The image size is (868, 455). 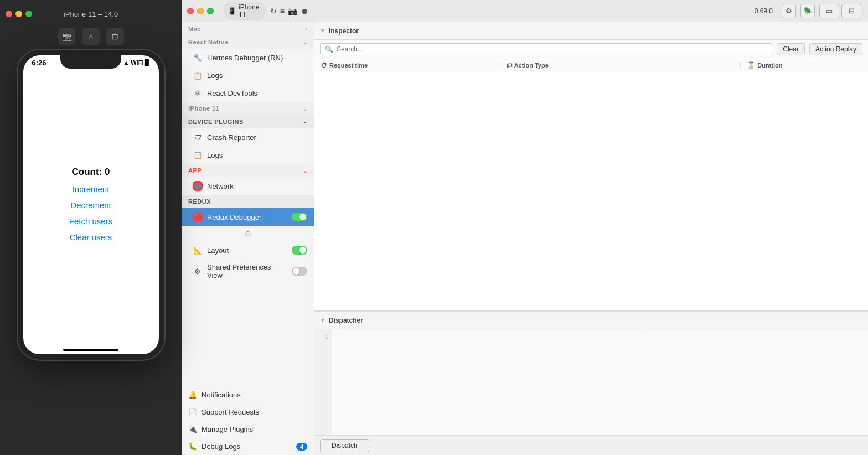 What do you see at coordinates (208, 42) in the screenshot?
I see `react-native-label: React Native` at bounding box center [208, 42].